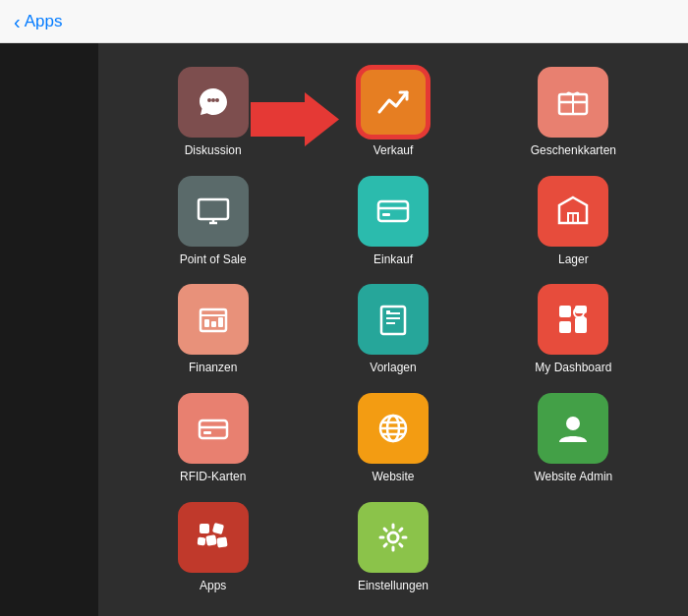 This screenshot has height=616, width=688. Describe the element at coordinates (393, 211) in the screenshot. I see `app-icon-einkauf` at that location.